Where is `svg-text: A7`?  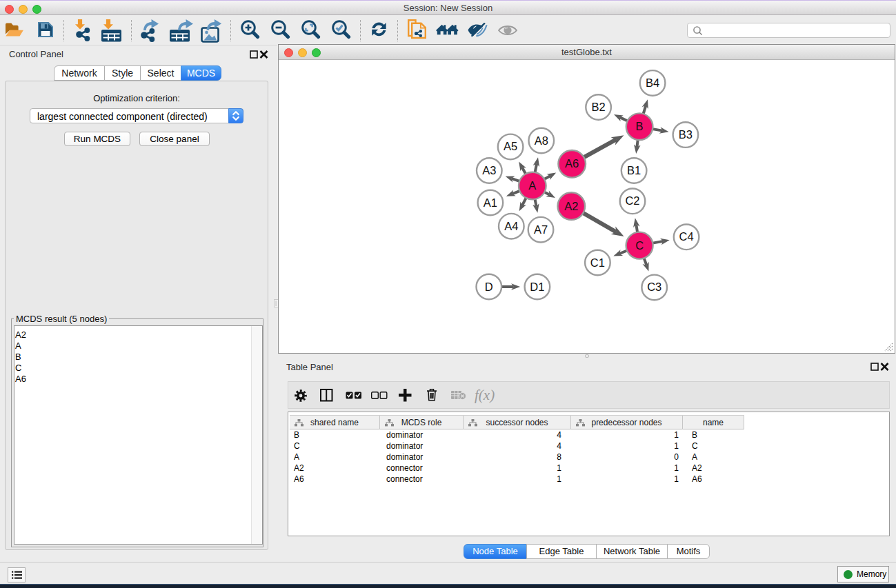 svg-text: A7 is located at coordinates (541, 230).